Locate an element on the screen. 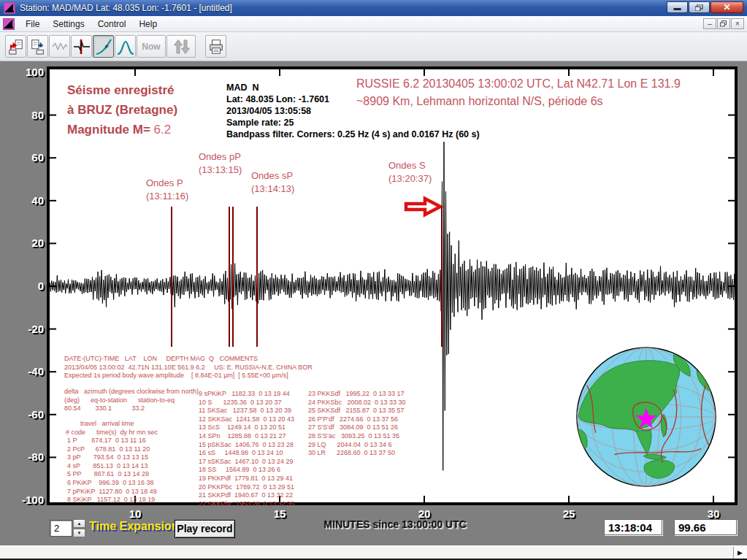 This screenshot has height=560, width=747. x-tick-label: 15 is located at coordinates (280, 514).